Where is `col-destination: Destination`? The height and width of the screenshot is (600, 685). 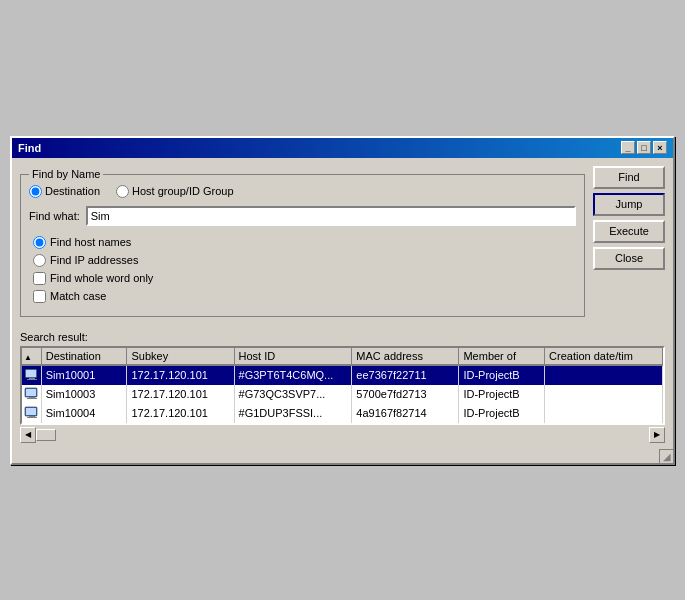 col-destination: Destination is located at coordinates (84, 356).